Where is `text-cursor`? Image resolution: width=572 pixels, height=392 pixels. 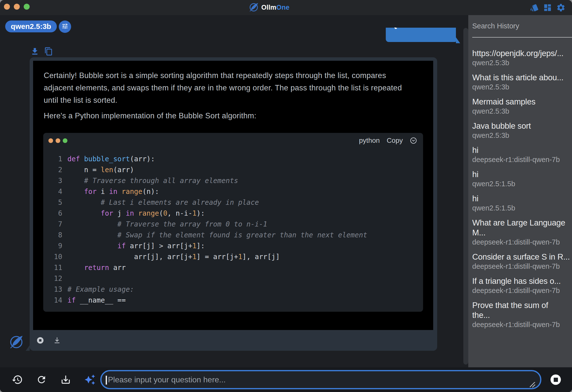 text-cursor is located at coordinates (106, 380).